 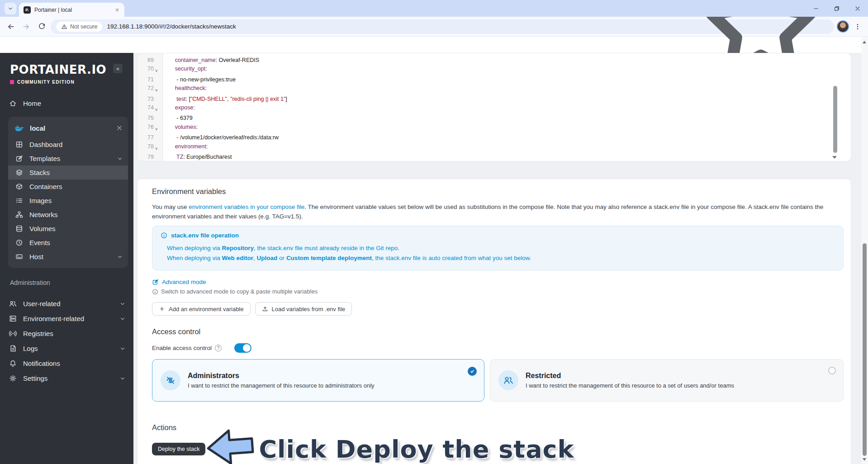 What do you see at coordinates (858, 27) in the screenshot?
I see `browser-menu-button` at bounding box center [858, 27].